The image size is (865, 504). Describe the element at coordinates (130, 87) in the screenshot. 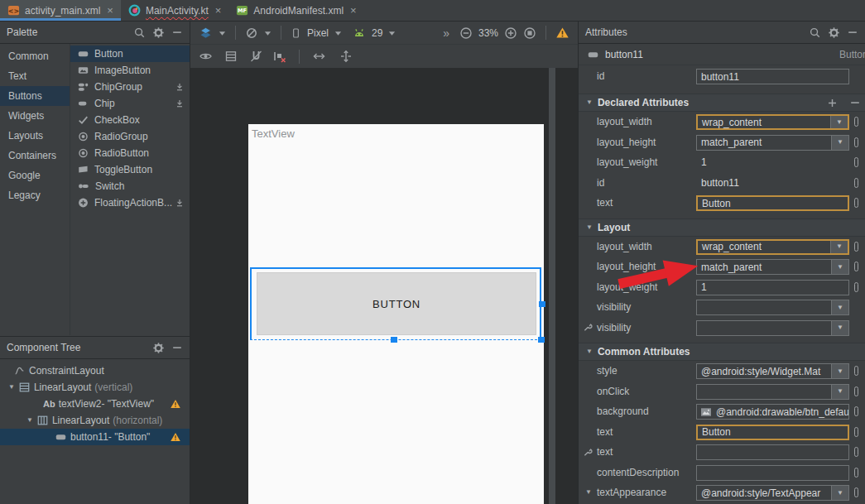

I see `palette-item-chipgroup: ChipGroup` at that location.